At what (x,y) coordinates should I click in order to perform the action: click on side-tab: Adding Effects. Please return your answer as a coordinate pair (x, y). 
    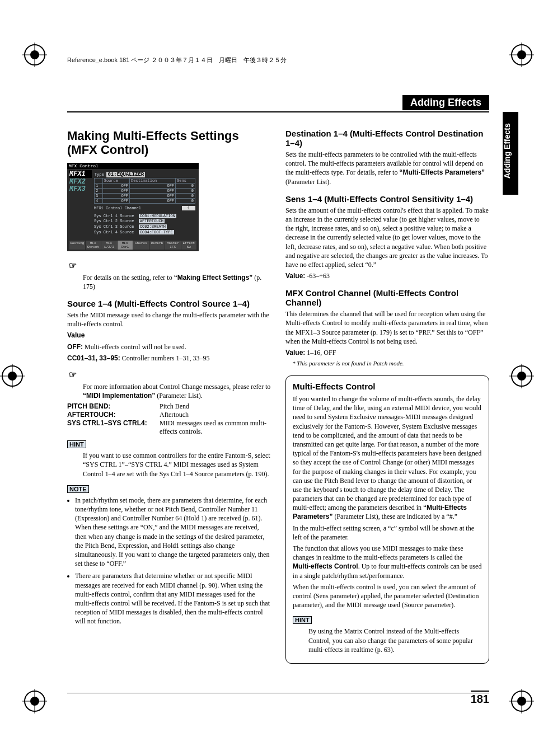
    Looking at the image, I should click on (510, 153).